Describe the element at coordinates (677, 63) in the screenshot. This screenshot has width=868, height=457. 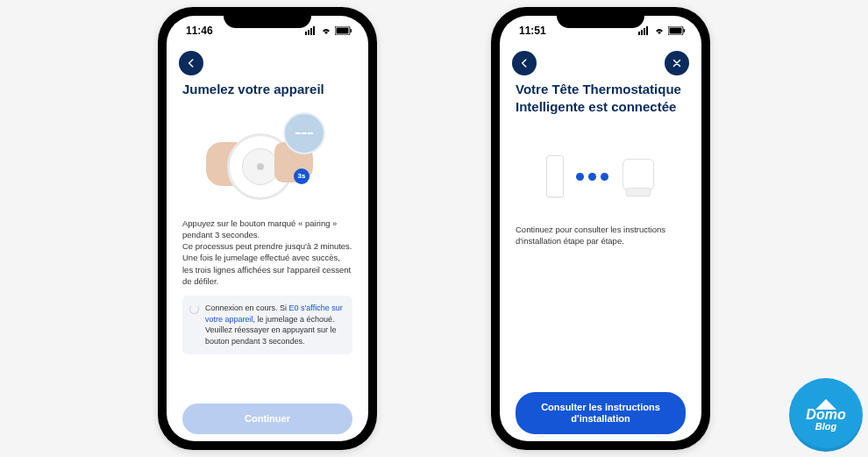
I see `close-button` at that location.